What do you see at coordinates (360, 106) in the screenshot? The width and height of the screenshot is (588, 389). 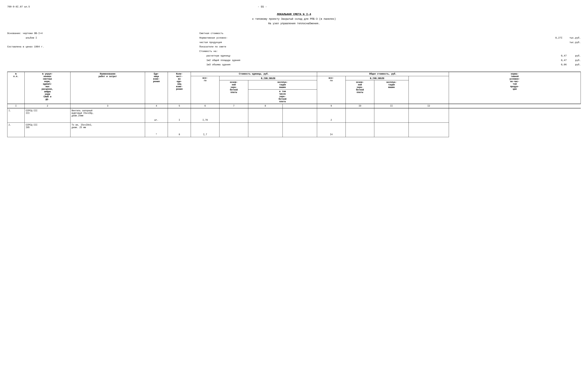 I see `col-num-10: IO` at bounding box center [360, 106].